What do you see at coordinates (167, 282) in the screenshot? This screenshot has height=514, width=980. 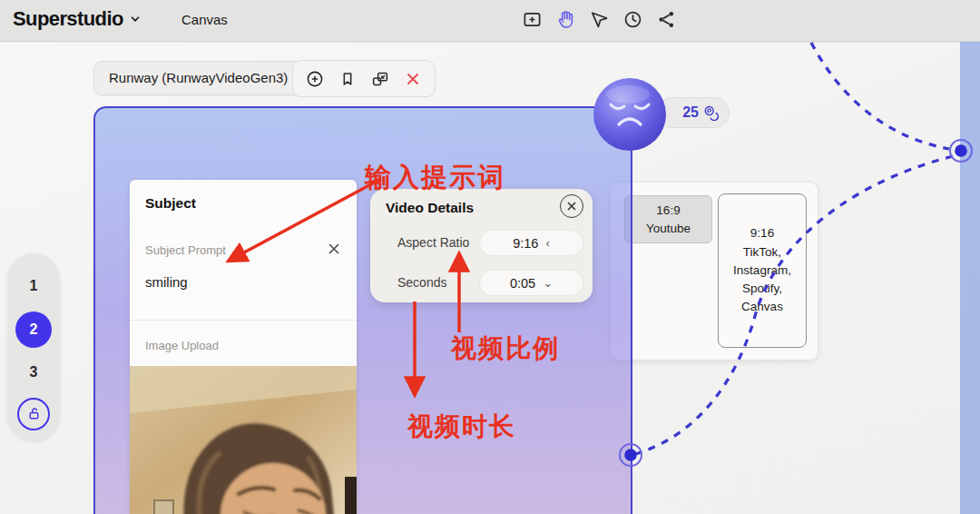 I see `subject-prompt-value: smiling` at bounding box center [167, 282].